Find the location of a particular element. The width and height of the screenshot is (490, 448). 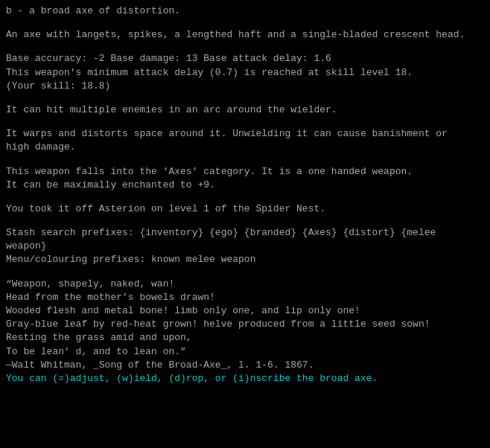

text-line: weapon} is located at coordinates (245, 246).